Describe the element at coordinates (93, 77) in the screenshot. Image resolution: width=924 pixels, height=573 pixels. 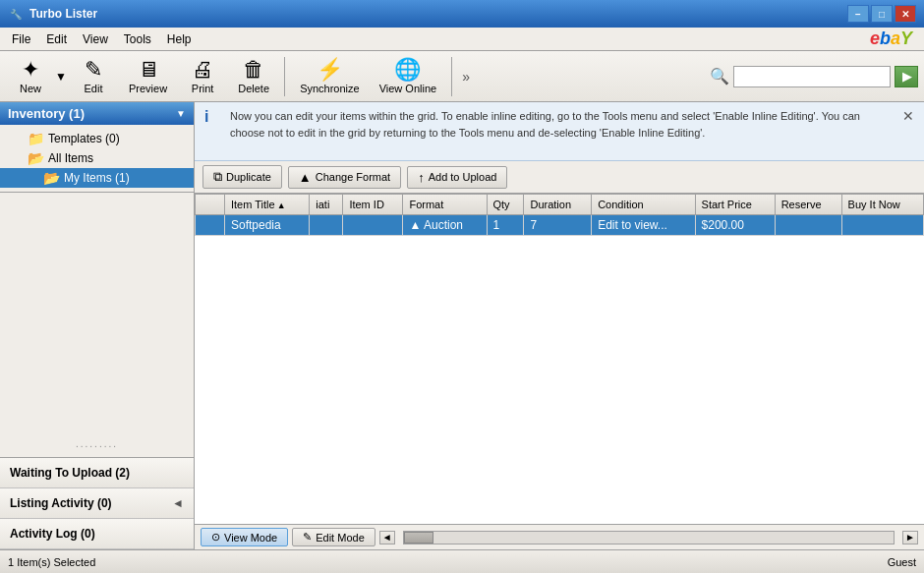
I see `edit-button: ✎ Edit` at that location.